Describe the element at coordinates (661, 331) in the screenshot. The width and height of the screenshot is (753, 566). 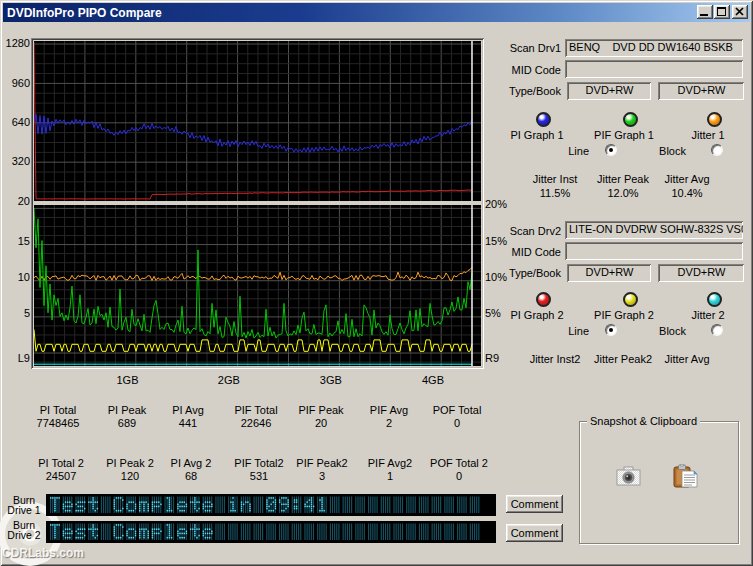
I see `block2-label: Block` at that location.